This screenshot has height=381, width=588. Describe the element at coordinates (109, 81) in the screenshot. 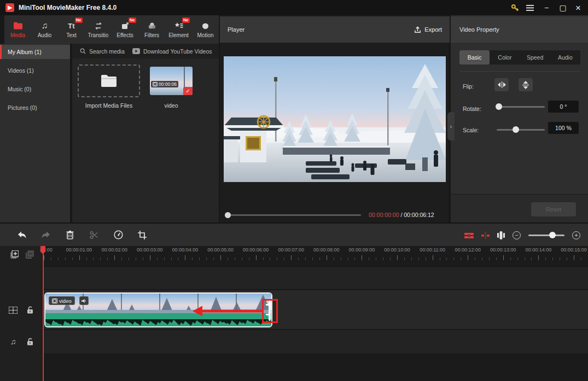

I see `import-folder-icon` at that location.